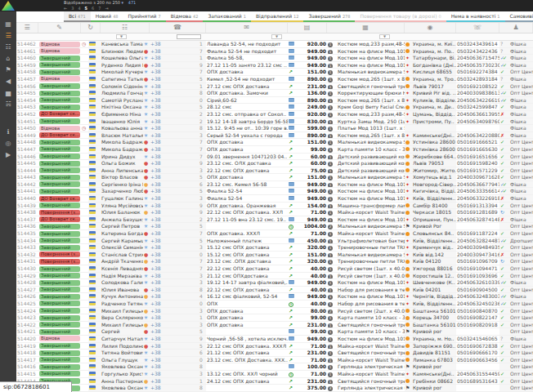 Image resolution: width=533 pixels, height=392 pixels. I want to click on page-button-4: 4, so click(78, 8).